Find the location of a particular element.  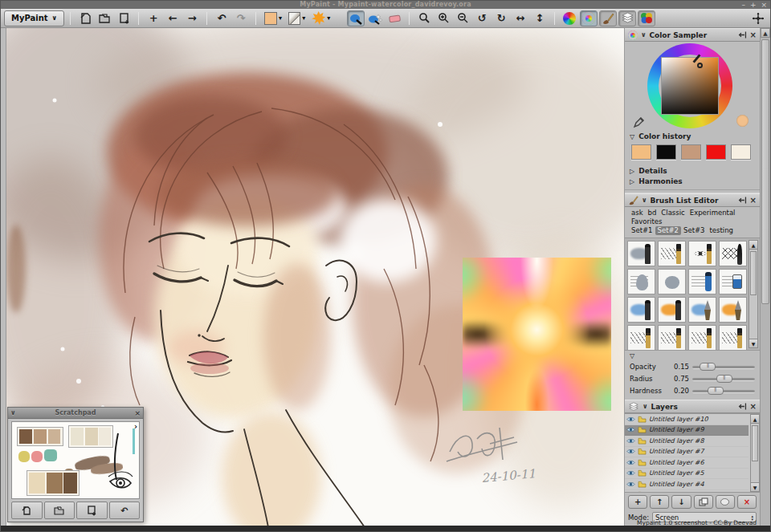

color-history-expander: ▽ Color history is located at coordinates (692, 136).